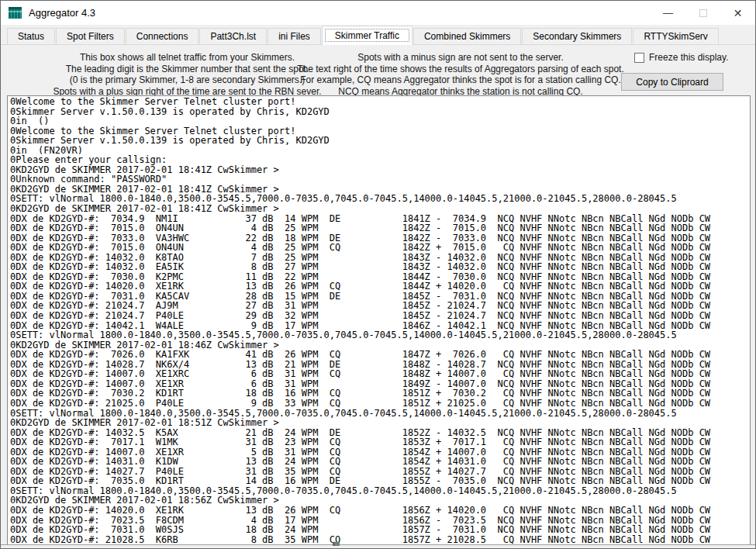  What do you see at coordinates (689, 57) in the screenshot?
I see `freeze-display-label: Freeze this display.` at bounding box center [689, 57].